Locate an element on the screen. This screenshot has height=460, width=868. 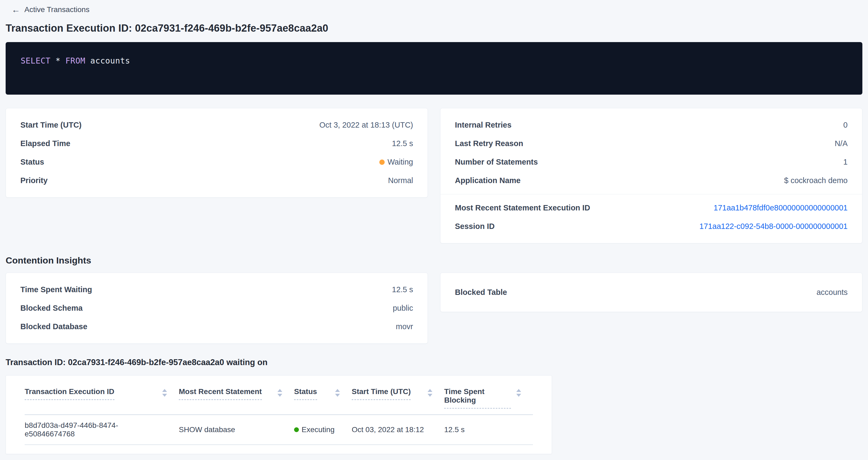
field-label: Last Retry Reason is located at coordinates (489, 144).